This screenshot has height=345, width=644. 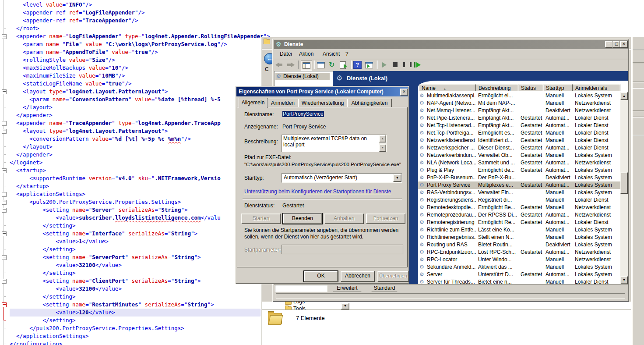 I want to click on table-row: ⚙Net.Msmq-Listener...Empfängt Akt...Deak…, so click(x=519, y=110).